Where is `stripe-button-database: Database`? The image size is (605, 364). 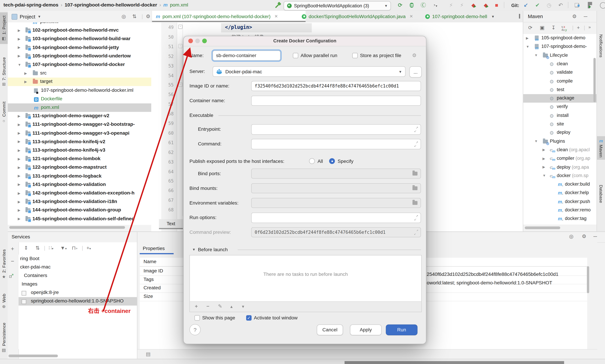
stripe-button-database: Database is located at coordinates (601, 194).